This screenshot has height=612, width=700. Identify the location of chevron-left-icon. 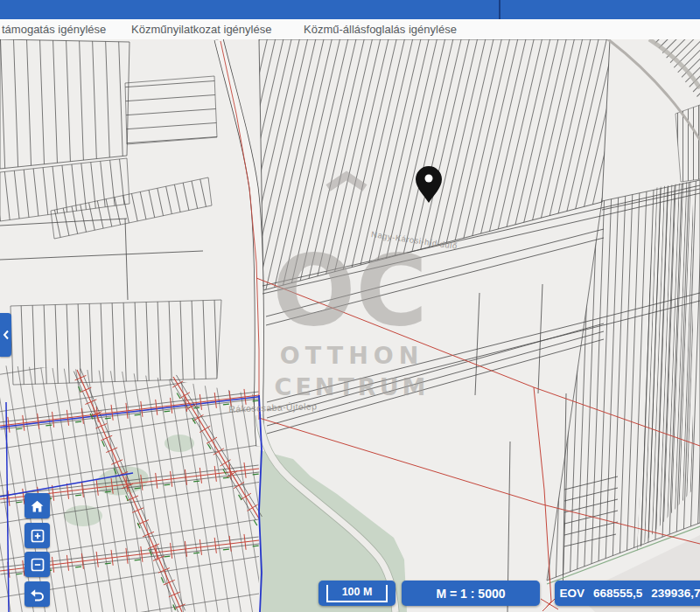
(6, 335).